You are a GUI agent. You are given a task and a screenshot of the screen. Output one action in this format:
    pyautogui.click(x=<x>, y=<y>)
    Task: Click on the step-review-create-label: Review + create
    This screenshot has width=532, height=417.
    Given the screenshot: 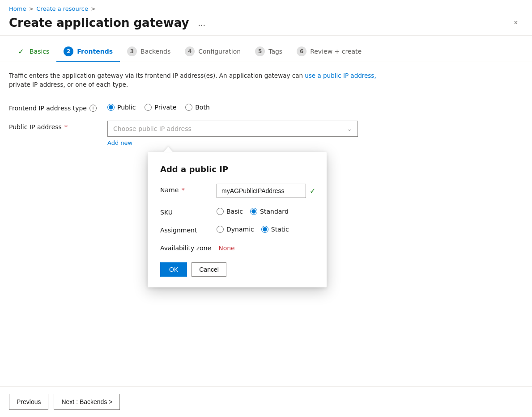 What is the action you would take?
    pyautogui.click(x=336, y=51)
    